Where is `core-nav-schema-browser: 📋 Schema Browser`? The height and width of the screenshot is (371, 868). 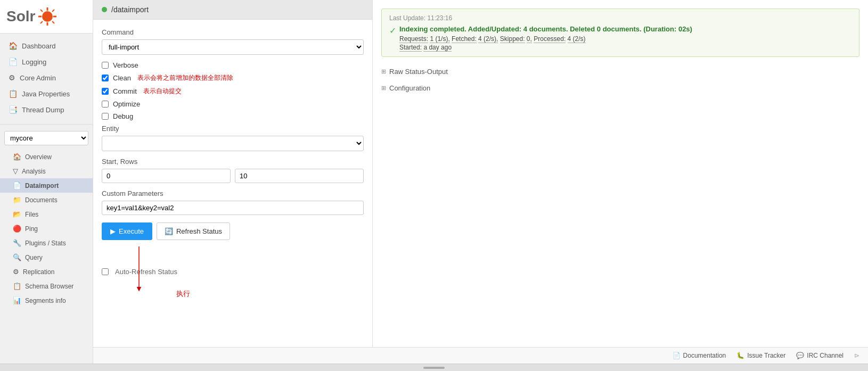
core-nav-schema-browser: 📋 Schema Browser is located at coordinates (46, 286).